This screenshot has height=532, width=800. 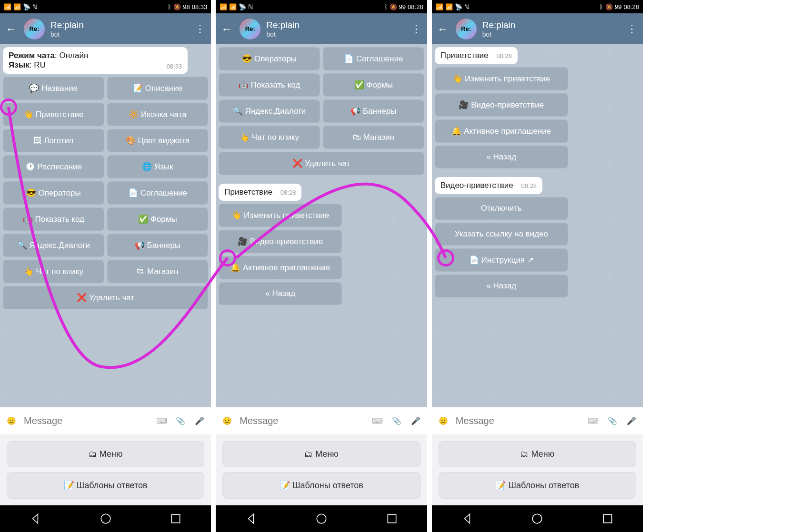 I want to click on chat-title: Re:plain, so click(x=550, y=25).